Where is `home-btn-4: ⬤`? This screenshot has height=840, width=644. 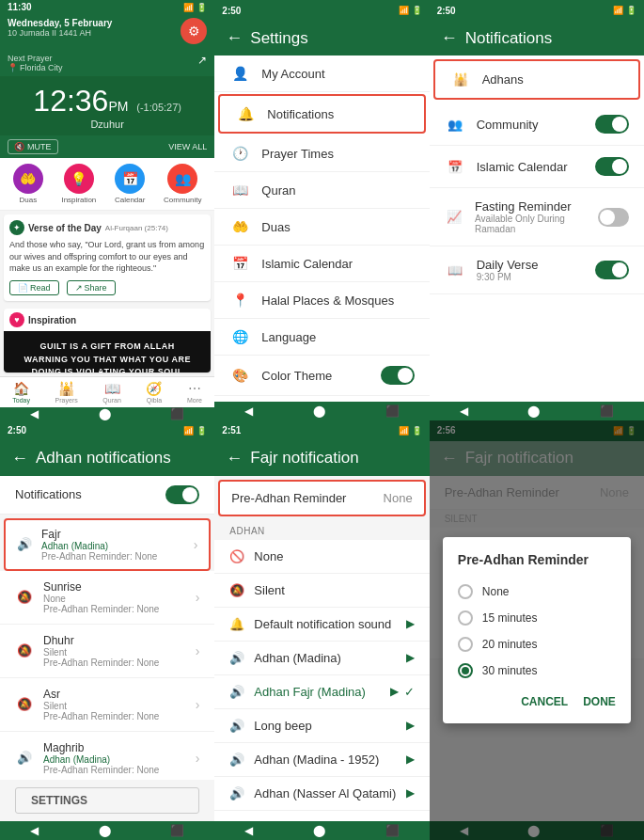
home-btn-4: ⬤ is located at coordinates (105, 831).